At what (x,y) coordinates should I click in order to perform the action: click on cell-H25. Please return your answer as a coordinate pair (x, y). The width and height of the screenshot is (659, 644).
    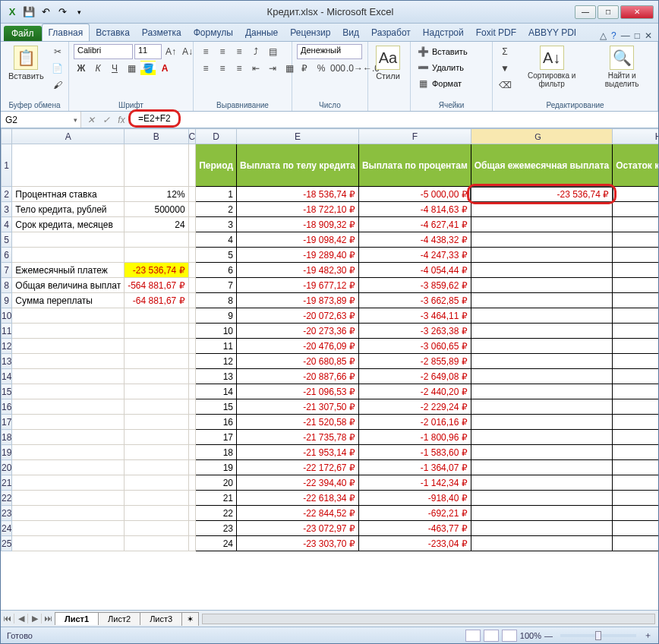
    Looking at the image, I should click on (635, 544).